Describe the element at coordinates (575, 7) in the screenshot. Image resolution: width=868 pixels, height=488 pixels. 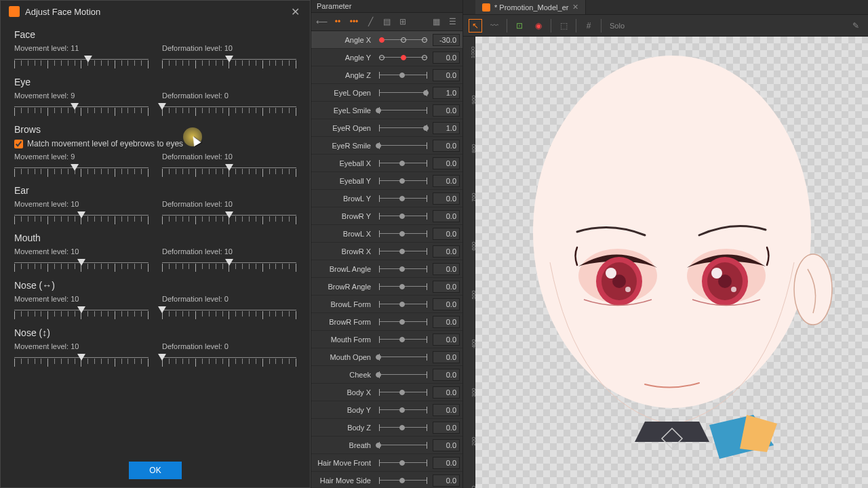
I see `tab-close-icon: ✕` at that location.